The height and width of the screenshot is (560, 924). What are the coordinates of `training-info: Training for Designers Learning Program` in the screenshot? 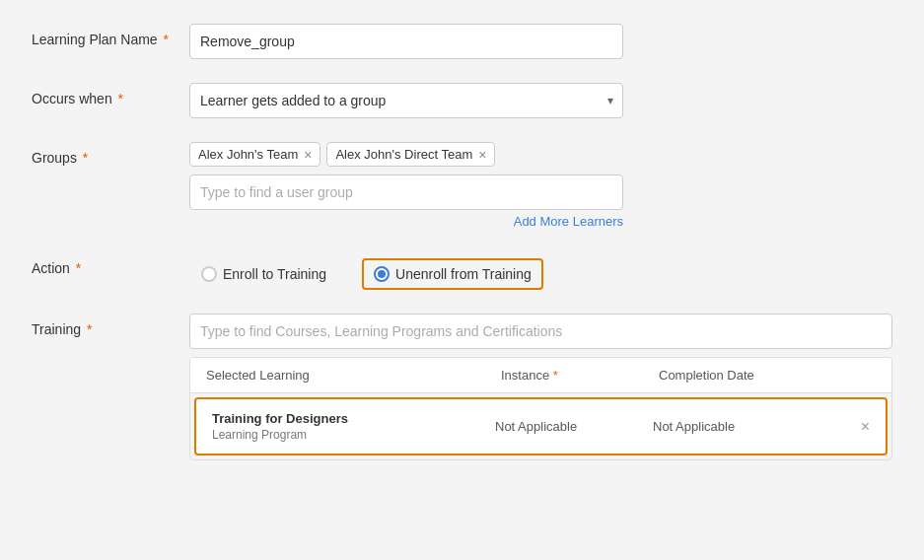 It's located at (353, 426).